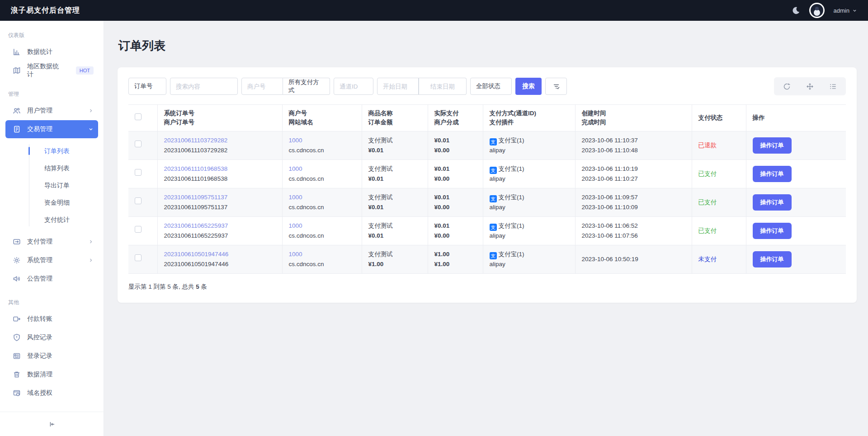 Image resolution: width=868 pixels, height=436 pixels. I want to click on end-date-input, so click(446, 86).